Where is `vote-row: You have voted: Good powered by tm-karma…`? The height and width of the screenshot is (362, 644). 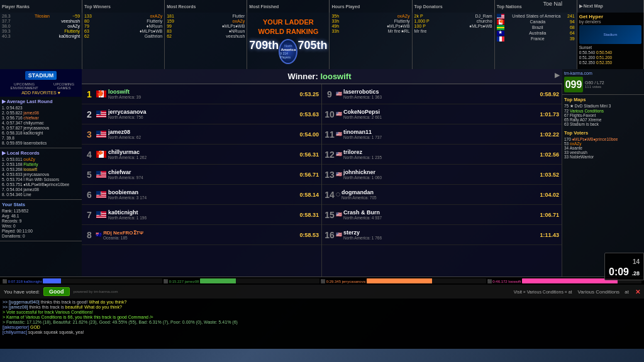 vote-row: You have voted: Good powered by tm-karma… is located at coordinates (322, 292).